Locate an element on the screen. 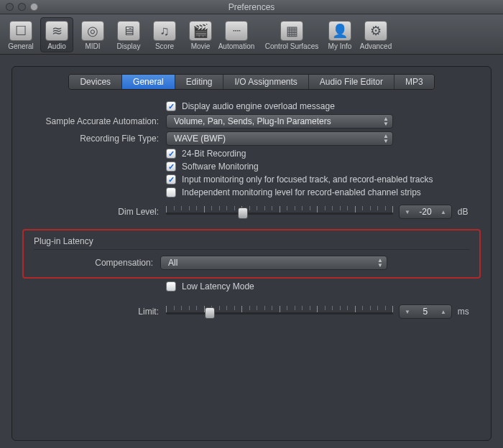 The image size is (503, 448). limit-label: Limit: is located at coordinates (98, 312).